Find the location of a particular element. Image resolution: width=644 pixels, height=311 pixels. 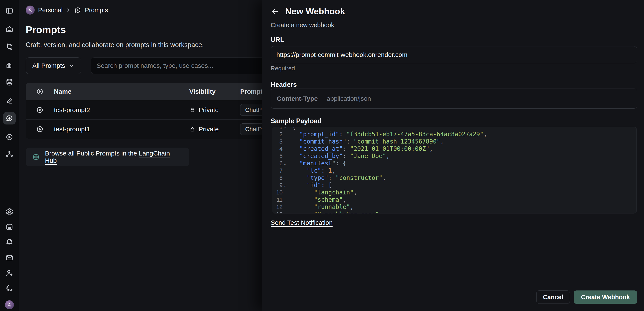

globe-icon is located at coordinates (36, 157).